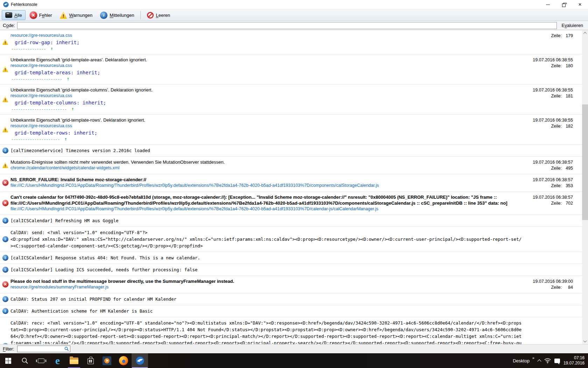  Describe the element at coordinates (41, 361) in the screenshot. I see `task-view-button` at that location.